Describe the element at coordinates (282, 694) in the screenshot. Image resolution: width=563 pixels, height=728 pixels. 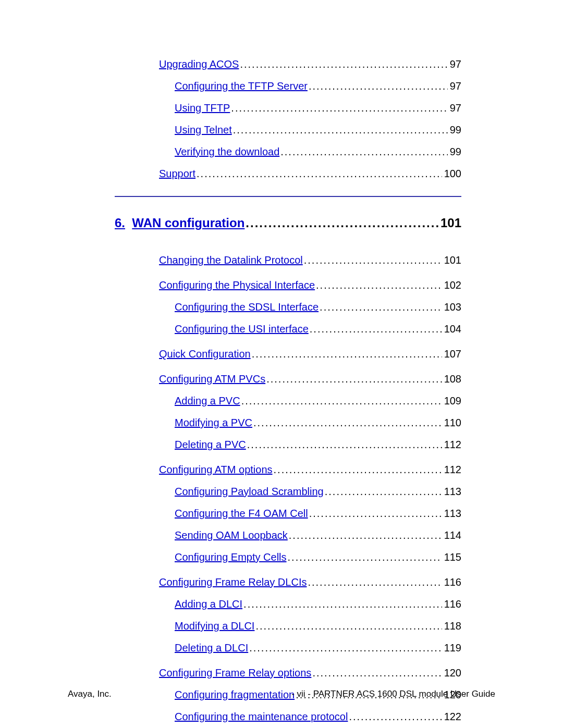
I see `page-footer: Avaya, Inc. - vii - PARTNER ACS 1600 DSL…` at that location.